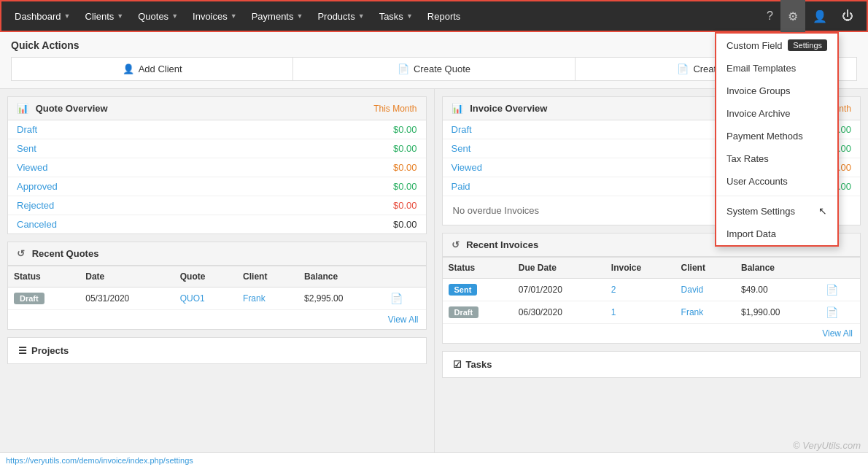 This screenshot has width=868, height=467. What do you see at coordinates (848, 16) in the screenshot?
I see `power-icon: ⏻` at bounding box center [848, 16].